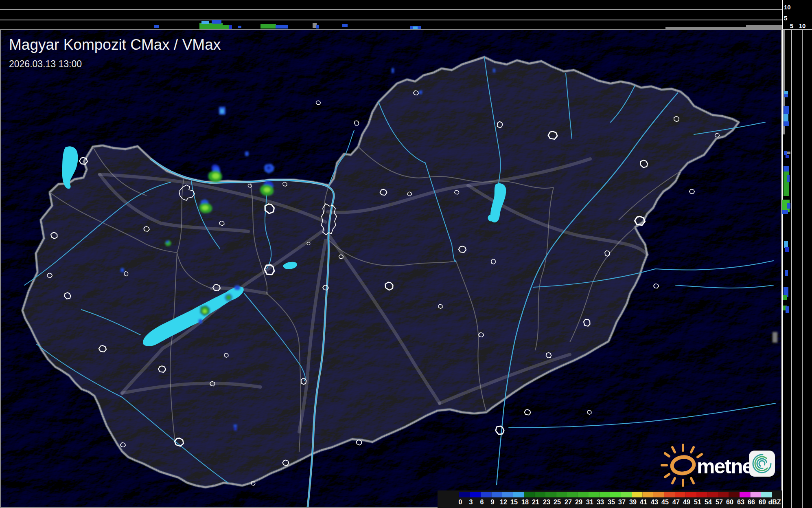  Describe the element at coordinates (391, 15) in the screenshot. I see `top-panel-background` at that location.